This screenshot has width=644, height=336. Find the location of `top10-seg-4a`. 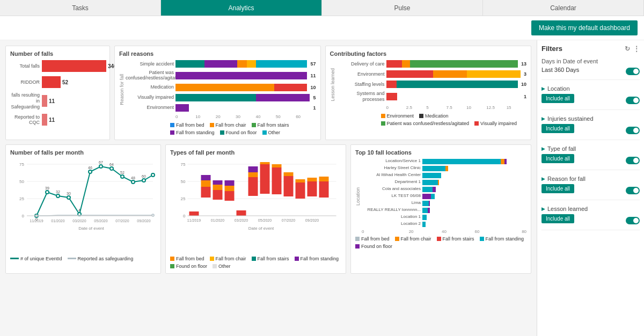

top10-seg-4a is located at coordinates (430, 182).